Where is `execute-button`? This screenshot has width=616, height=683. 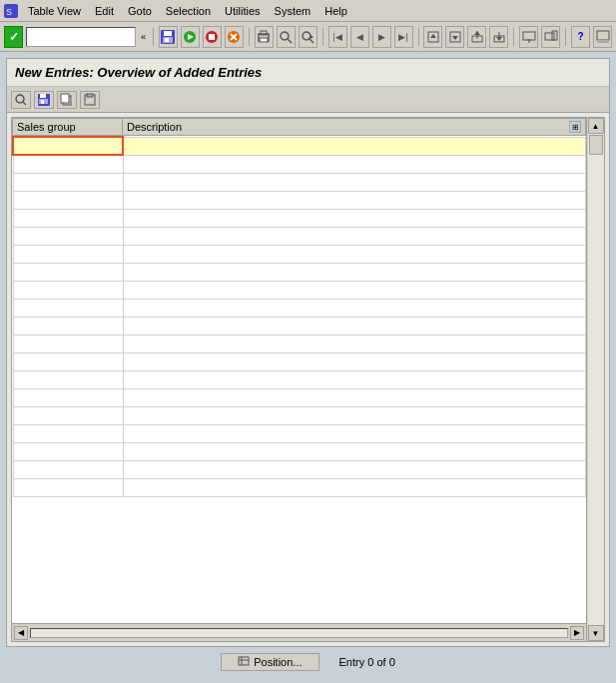
execute-button is located at coordinates (190, 37).